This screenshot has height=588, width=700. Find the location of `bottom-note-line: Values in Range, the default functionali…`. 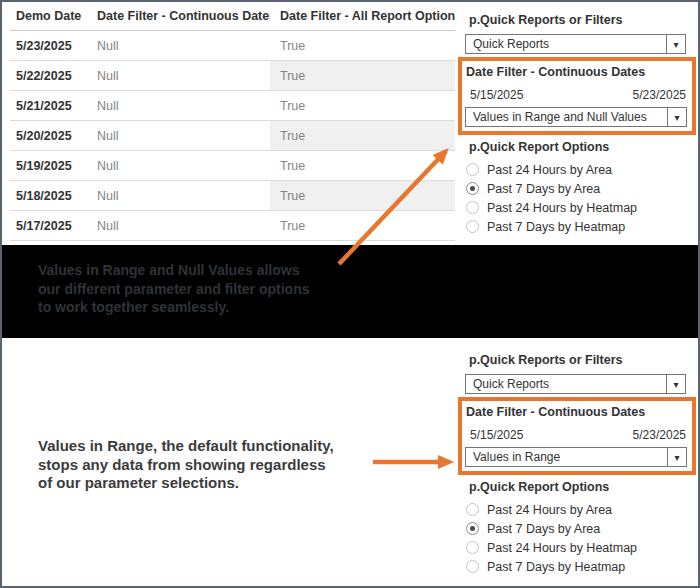

bottom-note-line: Values in Range, the default functionali… is located at coordinates (186, 446).